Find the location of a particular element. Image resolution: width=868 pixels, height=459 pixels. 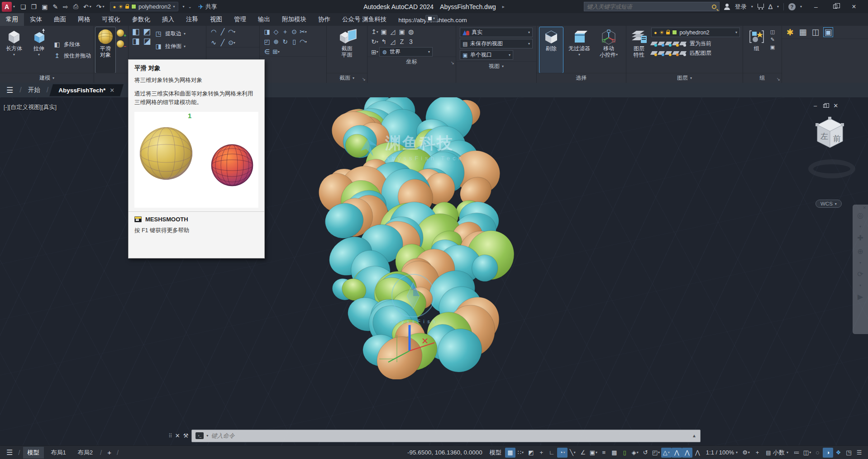

tab-home: 常用 is located at coordinates (12, 19).